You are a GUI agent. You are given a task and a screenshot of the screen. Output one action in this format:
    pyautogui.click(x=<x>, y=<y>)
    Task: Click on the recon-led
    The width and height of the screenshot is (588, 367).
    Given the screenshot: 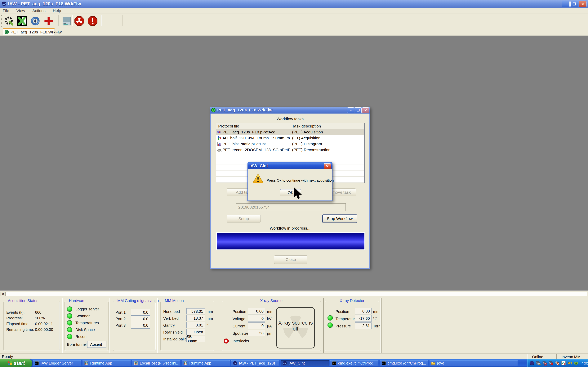 What is the action you would take?
    pyautogui.click(x=70, y=337)
    